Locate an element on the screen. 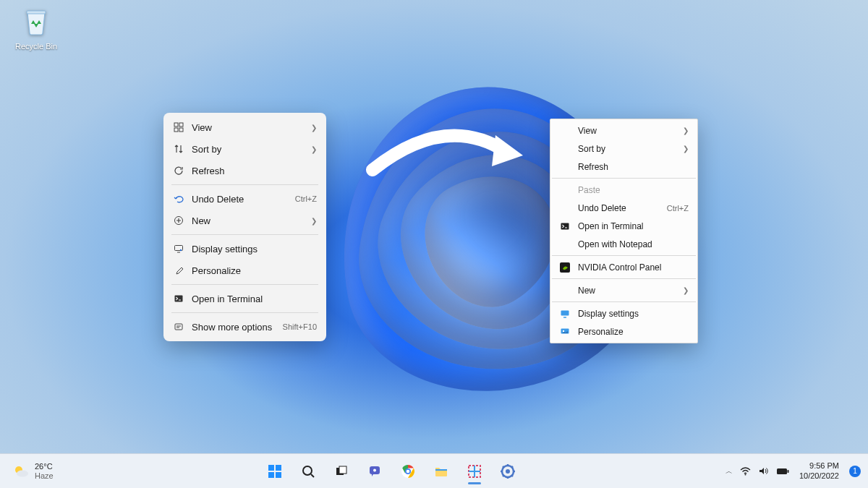  nvidia-icon is located at coordinates (565, 267).